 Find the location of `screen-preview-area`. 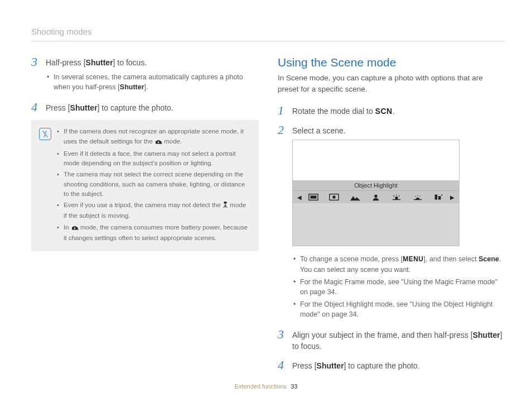

screen-preview-area is located at coordinates (376, 160).